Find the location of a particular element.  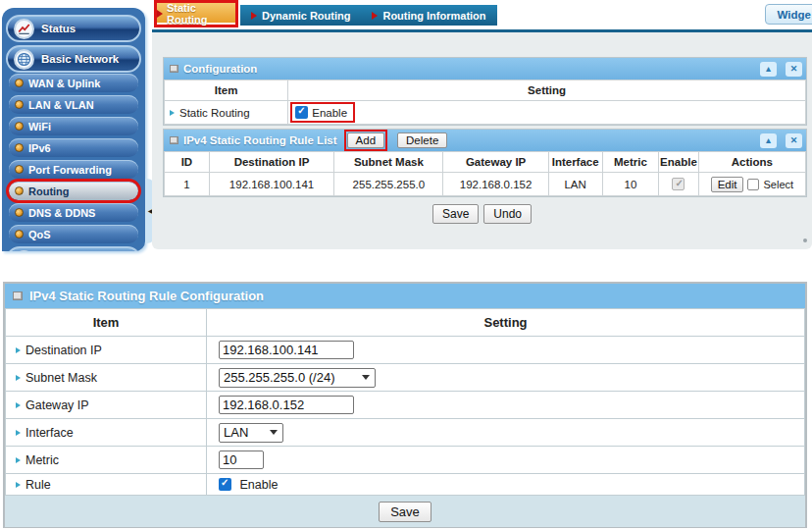

tab-label: Routing Information is located at coordinates (433, 16).